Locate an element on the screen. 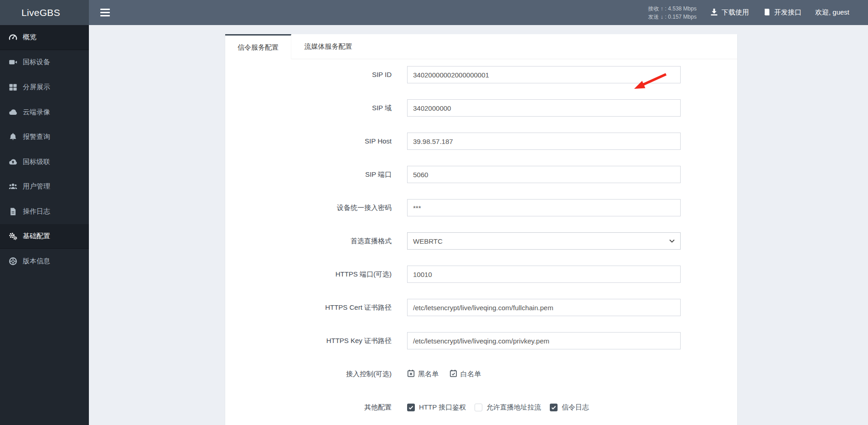 The image size is (868, 425). form-row-sip-id-field: SIP ID is located at coordinates (481, 75).